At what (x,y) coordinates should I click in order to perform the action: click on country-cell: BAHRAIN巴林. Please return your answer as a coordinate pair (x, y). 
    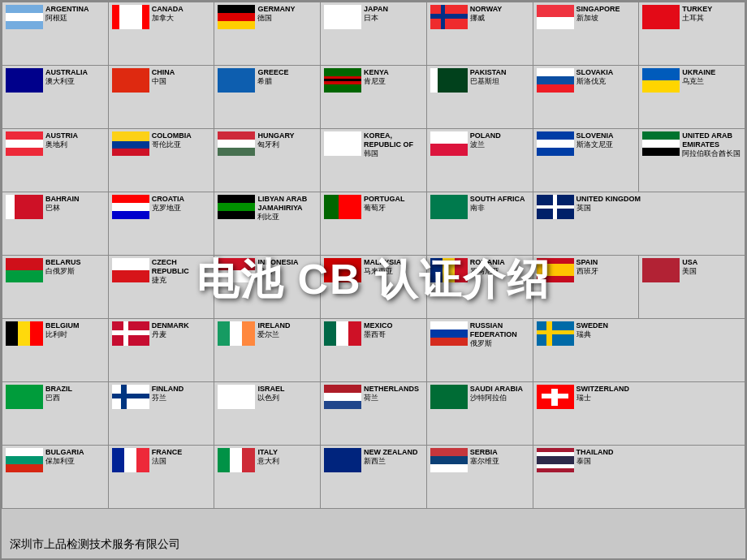
    Looking at the image, I should click on (55, 224).